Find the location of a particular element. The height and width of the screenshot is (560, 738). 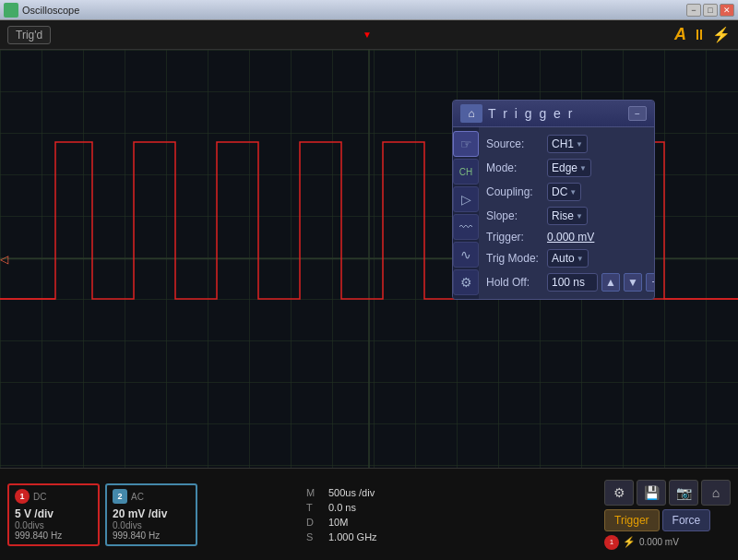

trigger-panel: ⌂ T r i g g e r − ☞ CH ▷ 〰 ∿ ⚙ Source: is located at coordinates (554, 199).